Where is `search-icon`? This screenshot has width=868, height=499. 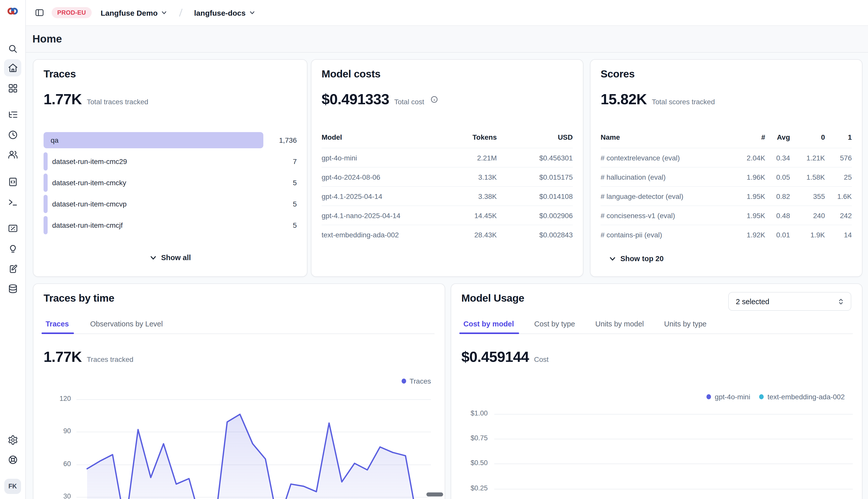
search-icon is located at coordinates (12, 49).